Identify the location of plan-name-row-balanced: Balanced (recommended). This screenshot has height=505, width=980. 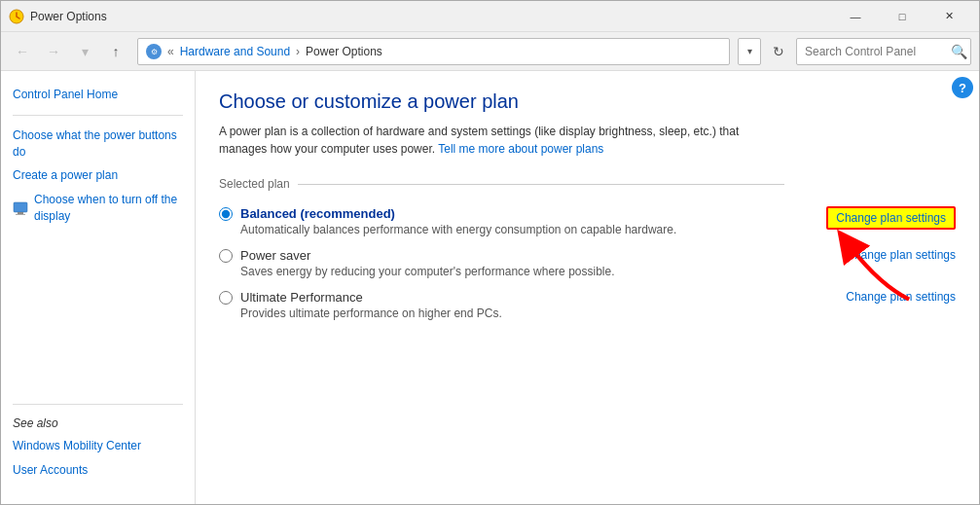
(448, 214).